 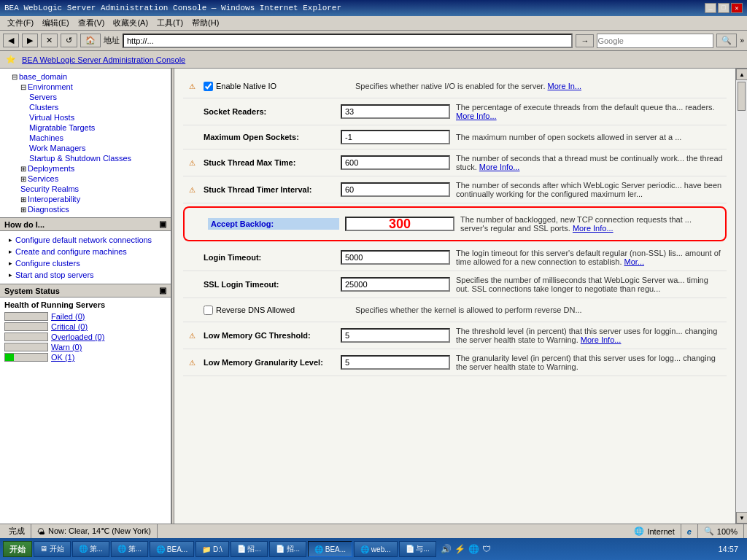 I want to click on address-input, so click(x=347, y=41).